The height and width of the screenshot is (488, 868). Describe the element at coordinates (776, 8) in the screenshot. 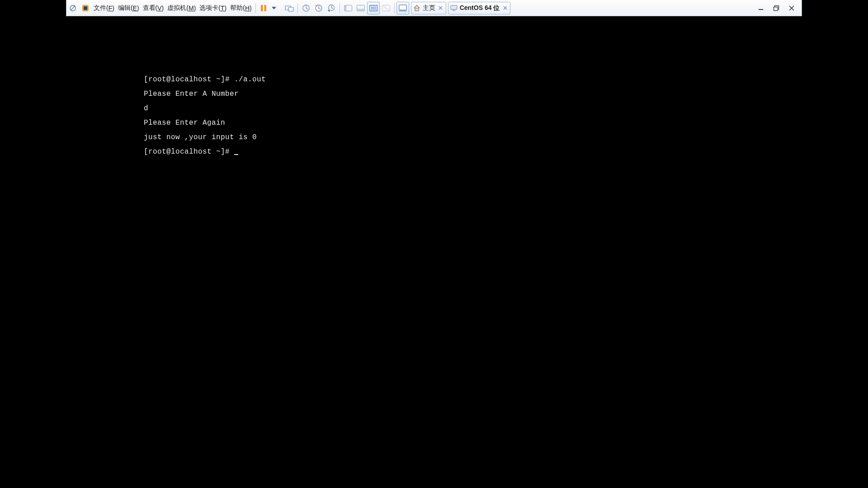

I see `restore-button` at that location.